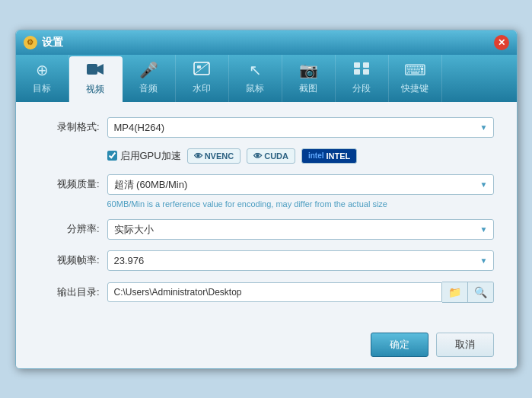  What do you see at coordinates (257, 156) in the screenshot?
I see `cuda-eye-icon: 👁` at bounding box center [257, 156].